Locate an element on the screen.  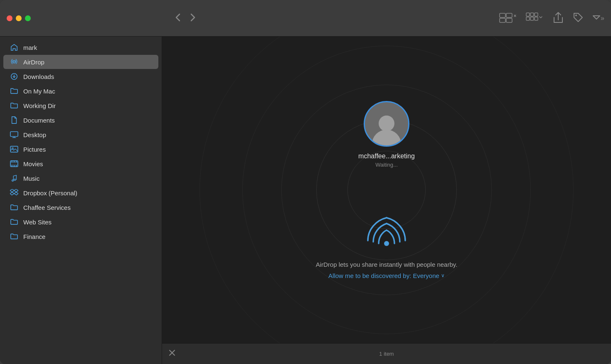
dropbox-icon is located at coordinates (14, 193).